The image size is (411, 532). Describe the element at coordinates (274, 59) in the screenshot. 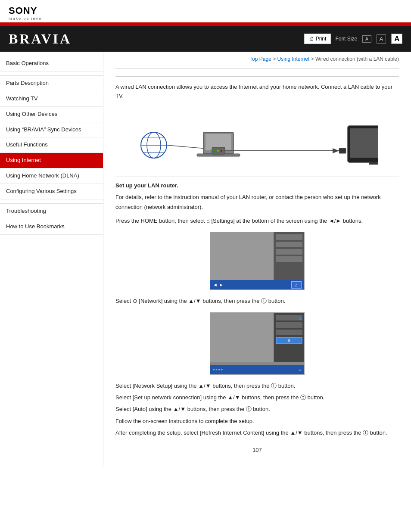

I see `breadcrumb-sep1: >` at that location.